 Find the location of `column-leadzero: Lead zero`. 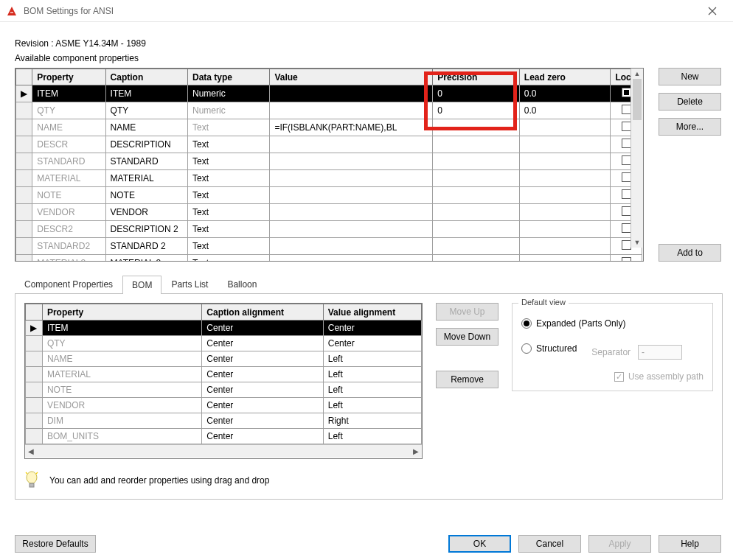

column-leadzero: Lead zero is located at coordinates (565, 77).